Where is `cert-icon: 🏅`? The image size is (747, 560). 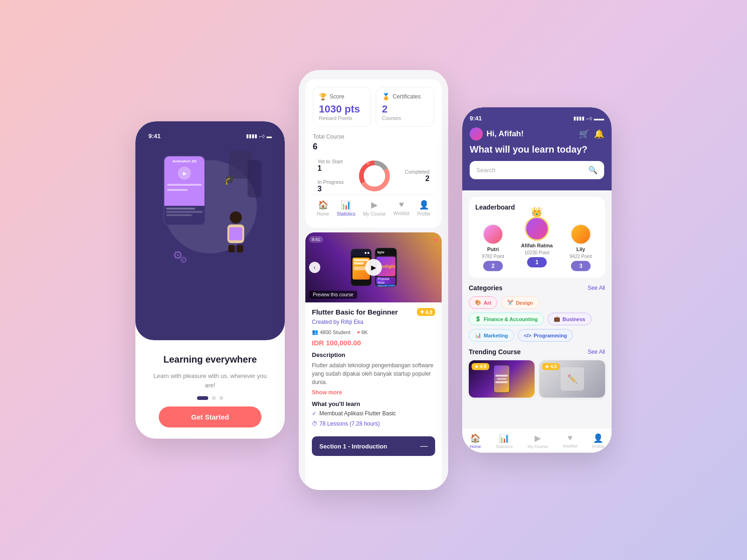
cert-icon: 🏅 is located at coordinates (386, 97).